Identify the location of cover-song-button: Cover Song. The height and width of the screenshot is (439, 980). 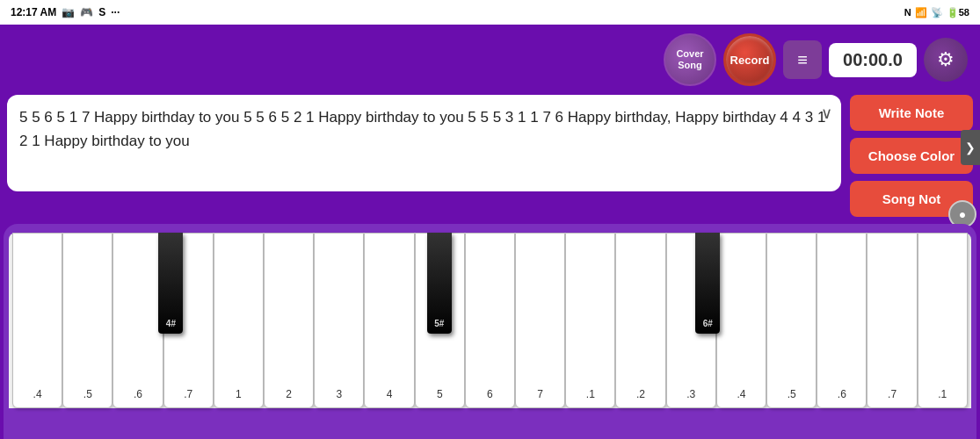
(690, 60).